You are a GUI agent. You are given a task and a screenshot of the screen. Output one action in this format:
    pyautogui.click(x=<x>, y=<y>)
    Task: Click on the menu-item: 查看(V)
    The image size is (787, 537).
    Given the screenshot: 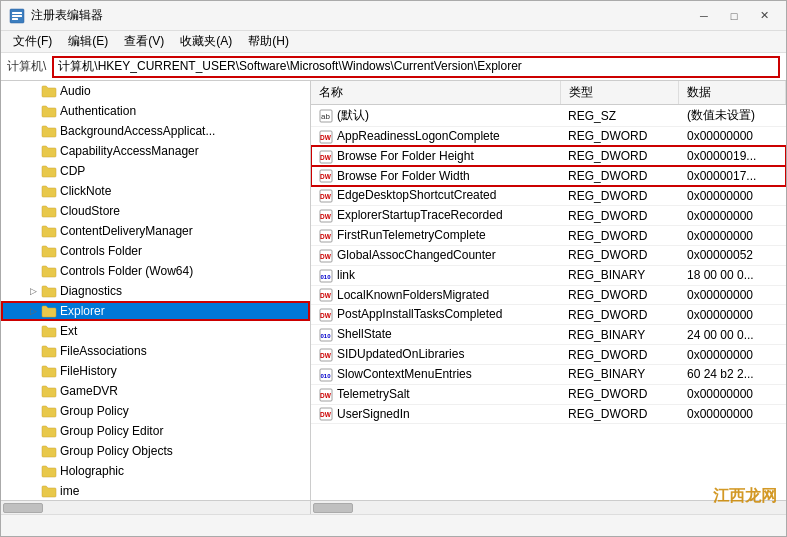 What is the action you would take?
    pyautogui.click(x=144, y=42)
    